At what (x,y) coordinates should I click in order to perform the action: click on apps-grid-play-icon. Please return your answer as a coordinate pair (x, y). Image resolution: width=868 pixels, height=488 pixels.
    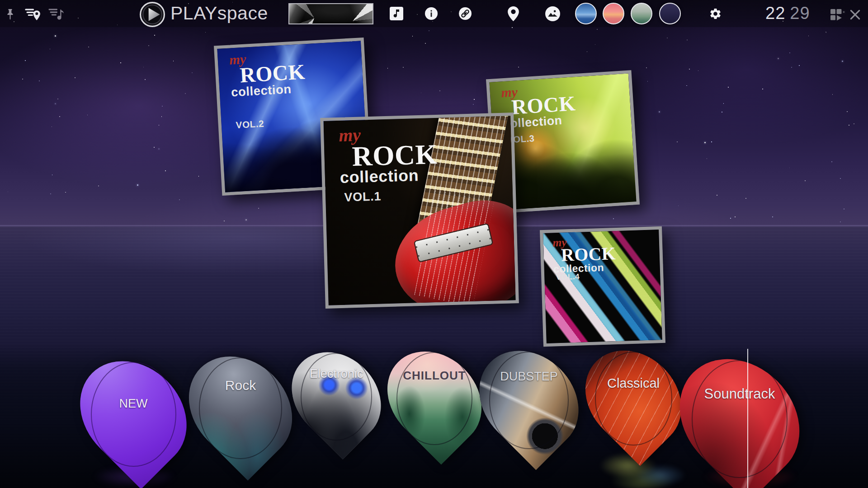
    Looking at the image, I should click on (836, 14).